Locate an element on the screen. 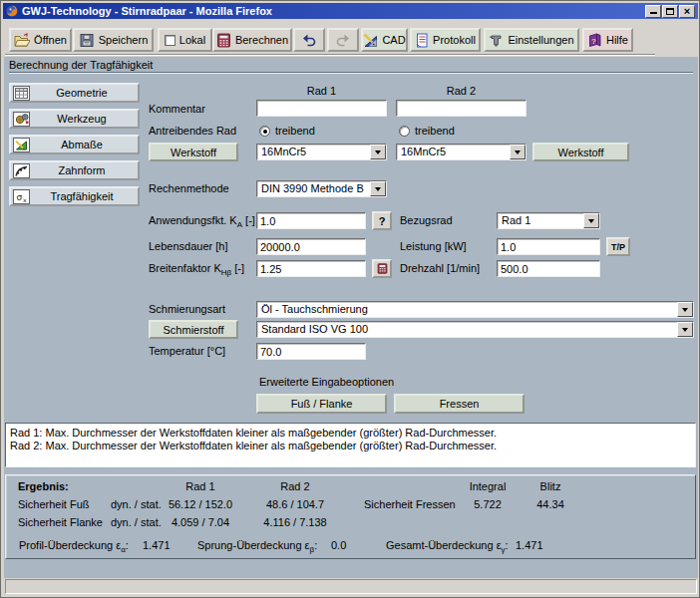  sidebar-item-tragfaehigkeit: σx Tragfähigkeit is located at coordinates (74, 196).